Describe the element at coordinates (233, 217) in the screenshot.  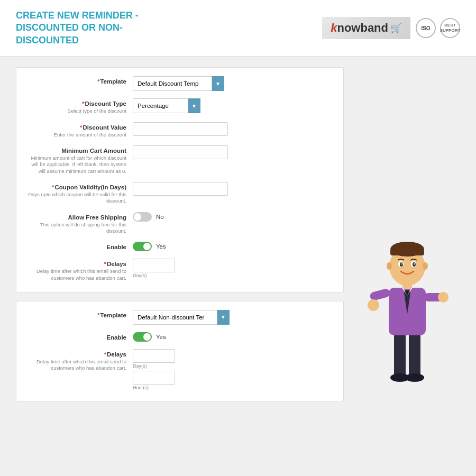
I see `free-shipping-toggle-wrap: No` at that location.